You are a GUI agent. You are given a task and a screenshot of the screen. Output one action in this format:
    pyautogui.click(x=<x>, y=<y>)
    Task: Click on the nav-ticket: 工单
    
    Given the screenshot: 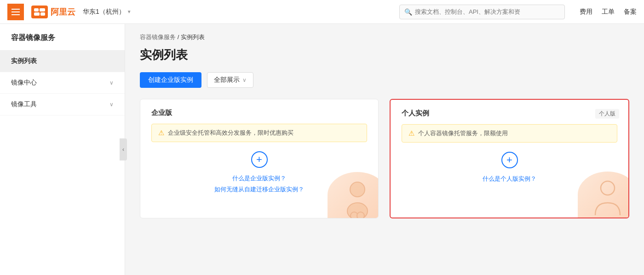 What is the action you would take?
    pyautogui.click(x=608, y=12)
    